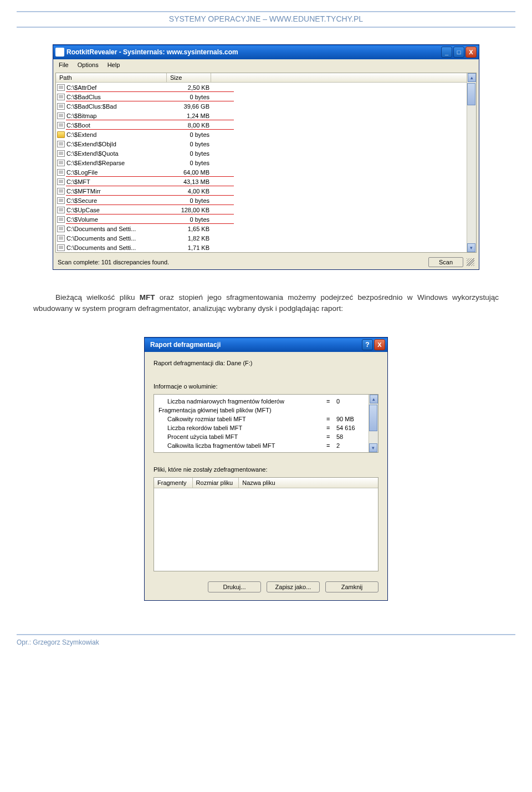 The height and width of the screenshot is (792, 532). Describe the element at coordinates (117, 125) in the screenshot. I see `row-path: C:\$Boot` at that location.